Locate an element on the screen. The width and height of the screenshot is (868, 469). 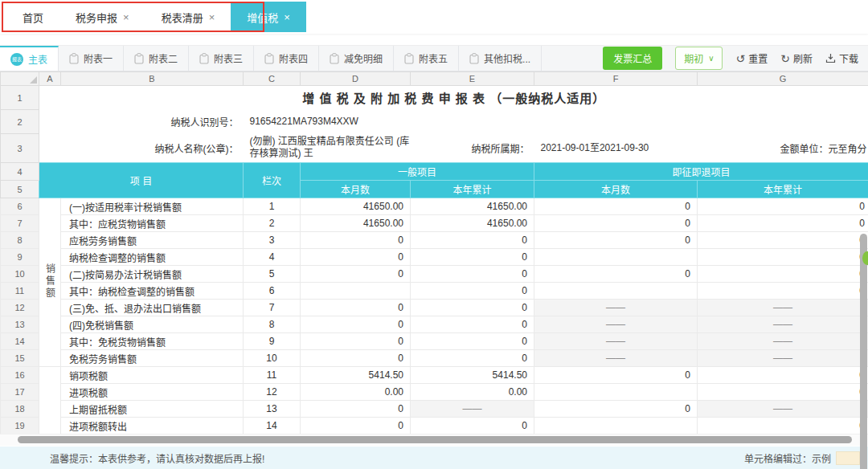
column-number-cell: 9 is located at coordinates (272, 342).